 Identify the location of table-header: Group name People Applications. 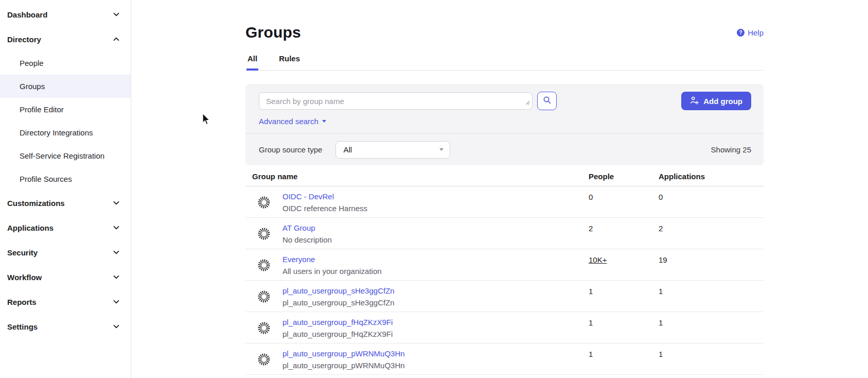
(504, 177).